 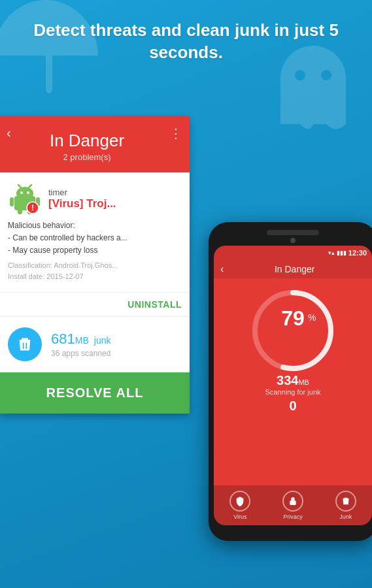 What do you see at coordinates (115, 192) in the screenshot?
I see `virus-app-name: timer` at bounding box center [115, 192].